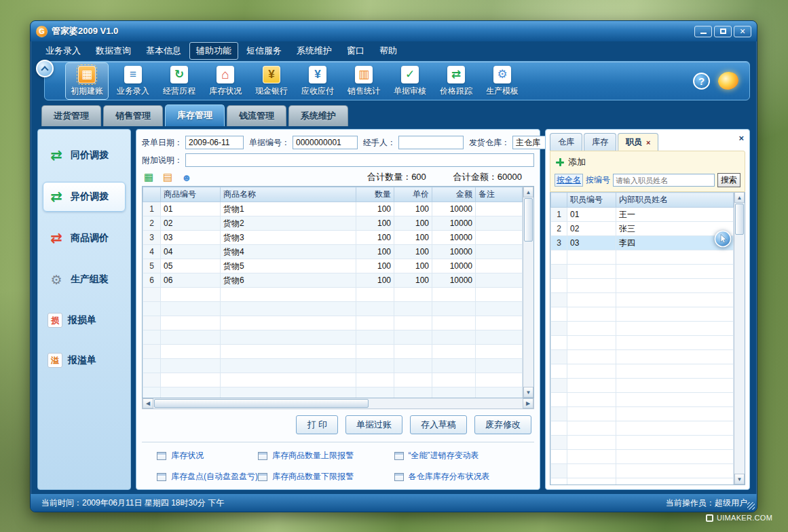 The width and height of the screenshot is (788, 532). I want to click on sidebar-item-diff-price-transfer: ⇄ 异价调拨, so click(84, 197).